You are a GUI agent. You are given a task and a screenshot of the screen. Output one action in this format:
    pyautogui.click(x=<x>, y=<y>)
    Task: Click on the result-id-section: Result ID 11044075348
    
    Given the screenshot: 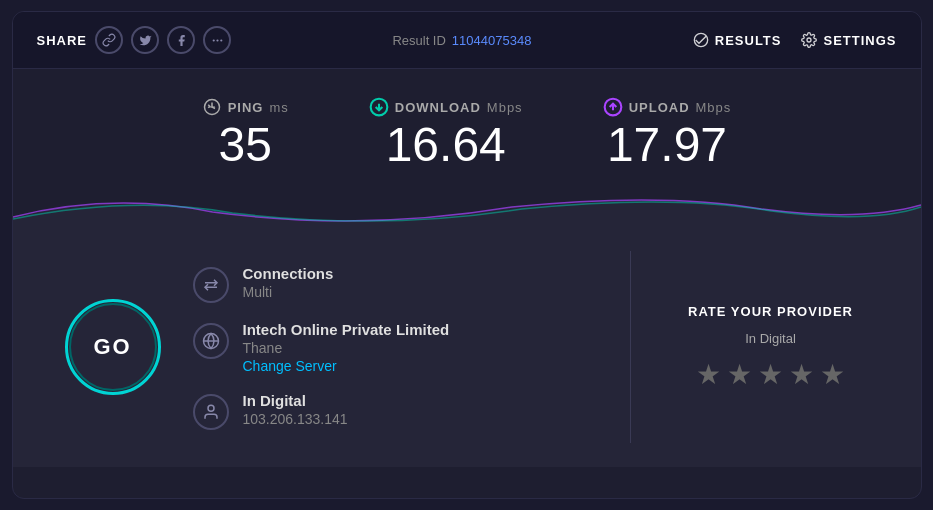 What is the action you would take?
    pyautogui.click(x=462, y=40)
    